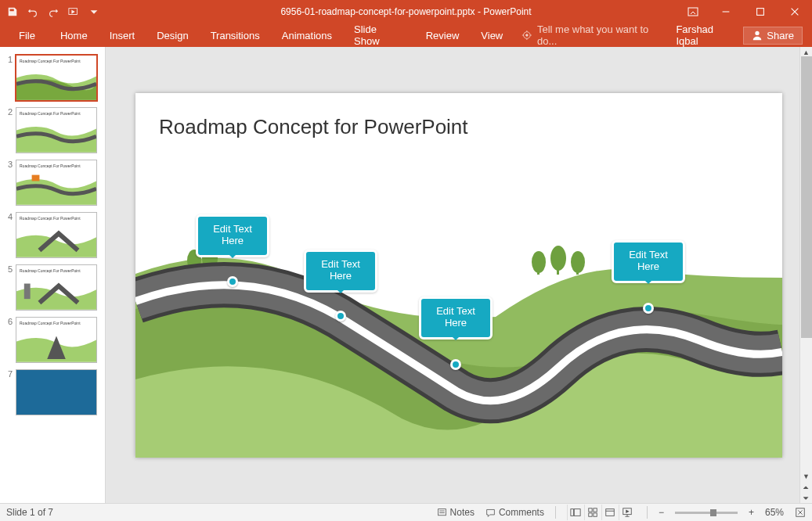  I want to click on tab-file: File, so click(27, 35).